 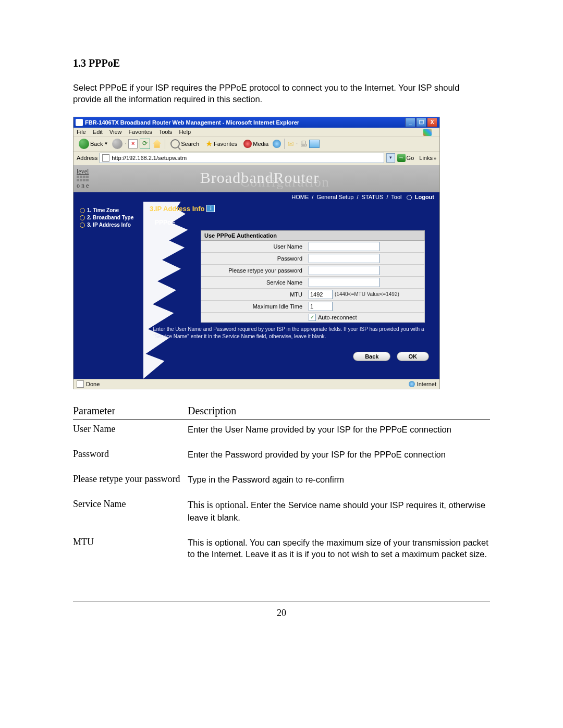 I want to click on sidebar-item-broadband-type: 2. Broadband Type, so click(x=111, y=218).